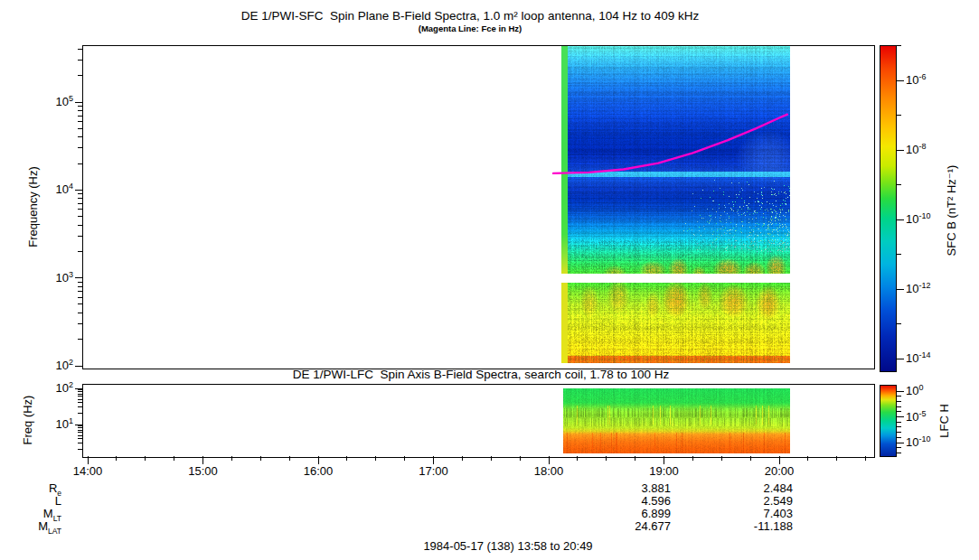 The height and width of the screenshot is (560, 979). I want to click on ephemeris-value: 6.899, so click(621, 513).